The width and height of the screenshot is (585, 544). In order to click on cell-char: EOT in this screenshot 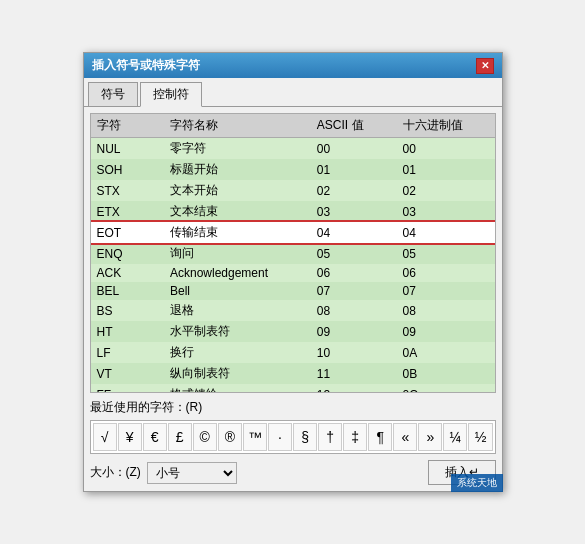, I will do `click(128, 232)`.